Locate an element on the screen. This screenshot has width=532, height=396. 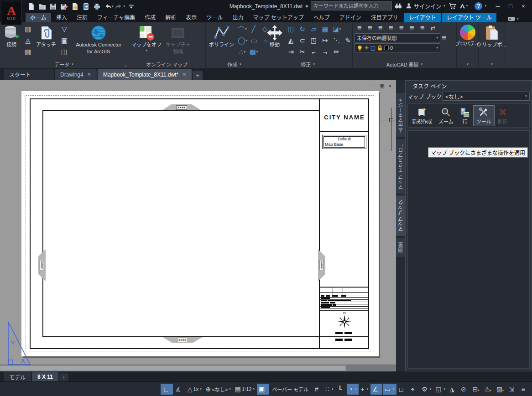
osnap-tracking-button: + ▾ is located at coordinates (365, 389).